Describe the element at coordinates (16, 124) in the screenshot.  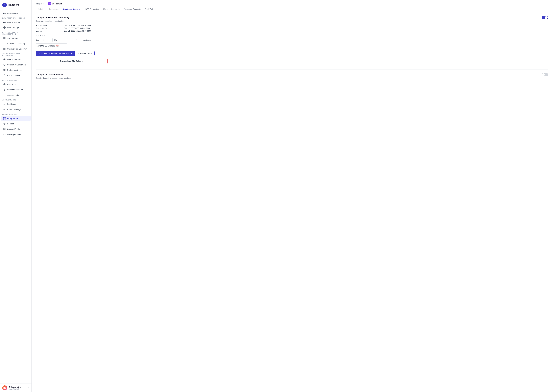
I see `sidebar-item-sombra: Sombra` at that location.